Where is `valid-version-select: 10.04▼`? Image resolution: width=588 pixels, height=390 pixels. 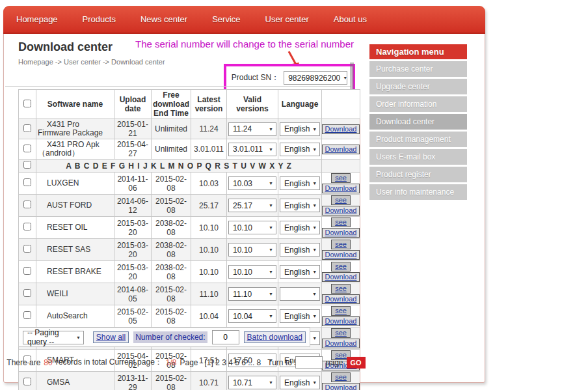
valid-version-select: 10.04▼ is located at coordinates (252, 316).